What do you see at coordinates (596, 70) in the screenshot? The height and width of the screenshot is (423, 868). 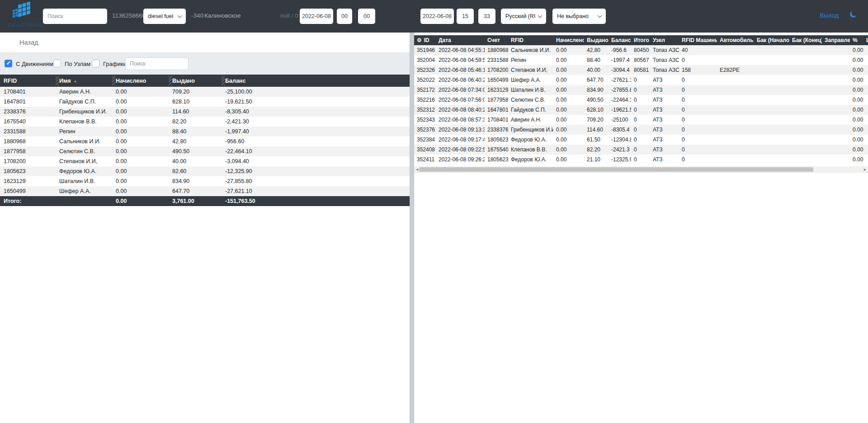 I see `cell: 40.00` at bounding box center [596, 70].